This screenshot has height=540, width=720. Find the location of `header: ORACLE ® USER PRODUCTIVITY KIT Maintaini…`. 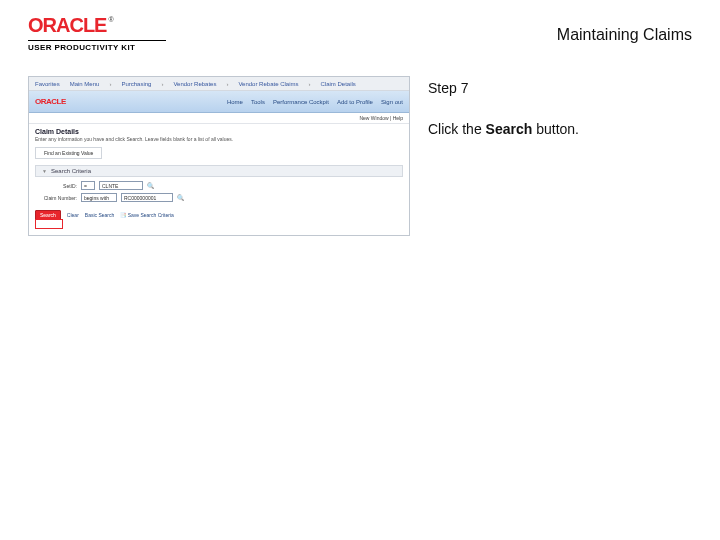

header: ORACLE ® USER PRODUCTIVITY KIT Maintaini… is located at coordinates (360, 29).